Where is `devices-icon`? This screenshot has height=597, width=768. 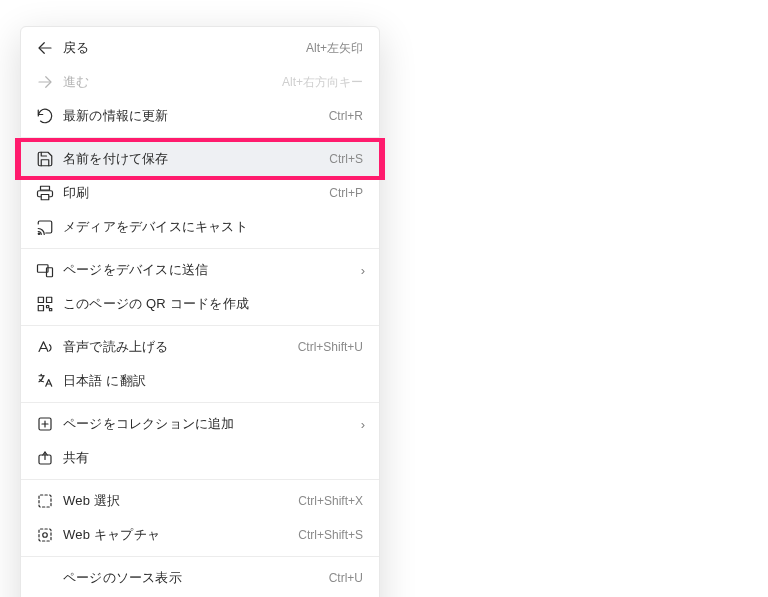
devices-icon is located at coordinates (45, 270).